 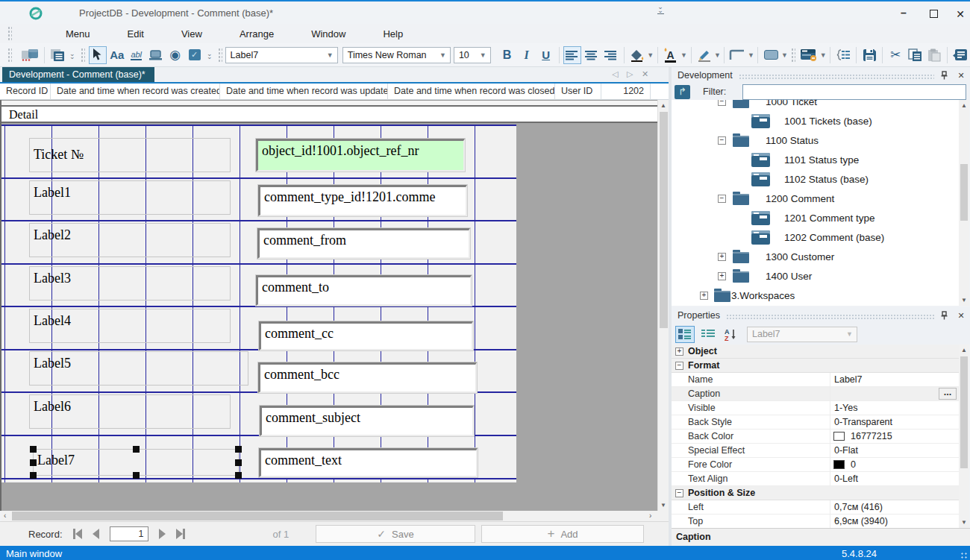 What do you see at coordinates (815, 494) in the screenshot?
I see `property-group-position-size: −Position & Size` at bounding box center [815, 494].